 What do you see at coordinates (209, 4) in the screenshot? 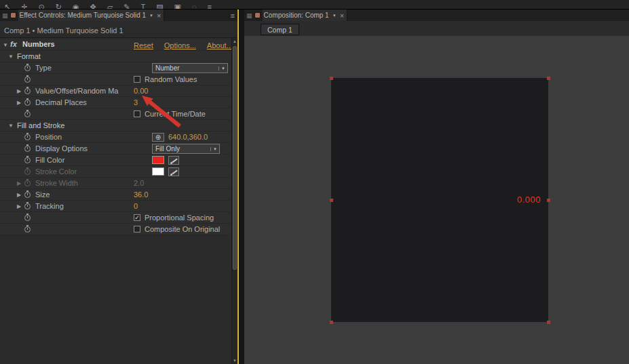
I see `puppet-tool-icon: ≡` at bounding box center [209, 4].